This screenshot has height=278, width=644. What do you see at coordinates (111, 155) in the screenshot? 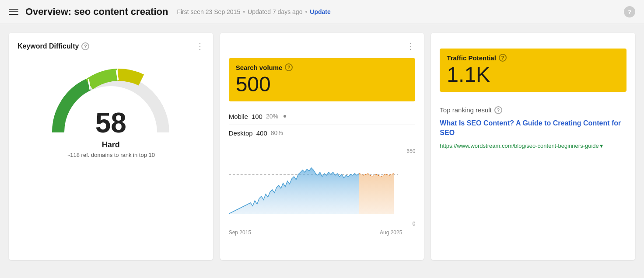
I see `kd-sublabel: ~118 ref. domains to rank in top 10` at bounding box center [111, 155].